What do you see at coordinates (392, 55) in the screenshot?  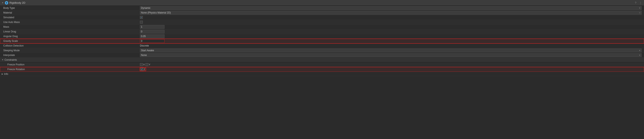 I see `interpolate-value: None ▼` at bounding box center [392, 55].